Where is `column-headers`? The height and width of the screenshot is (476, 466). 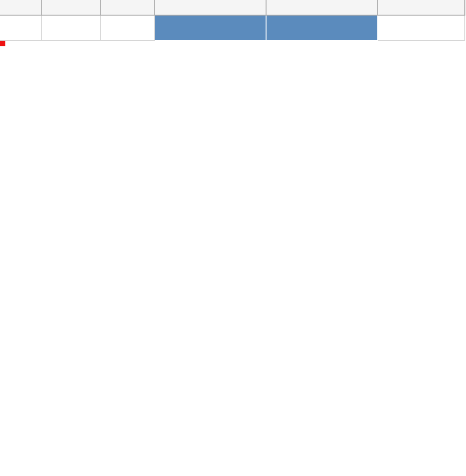
column-headers is located at coordinates (233, 8).